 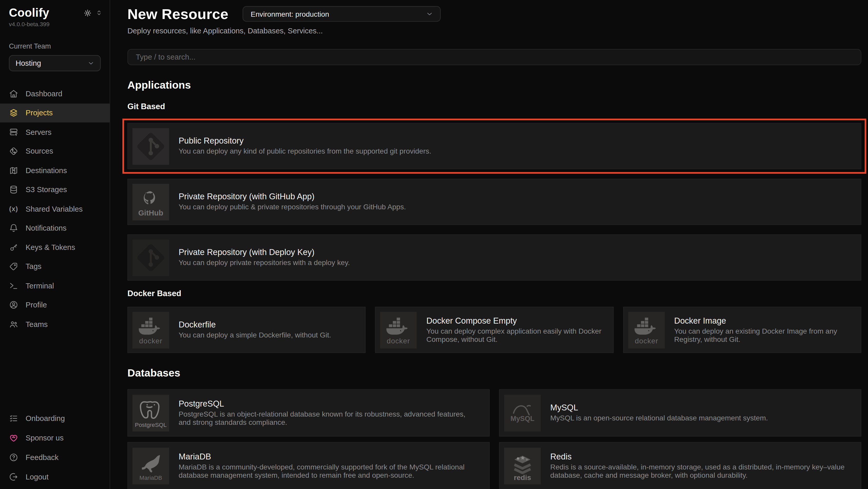 I want to click on environment-select-value: Environment: production, so click(x=290, y=14).